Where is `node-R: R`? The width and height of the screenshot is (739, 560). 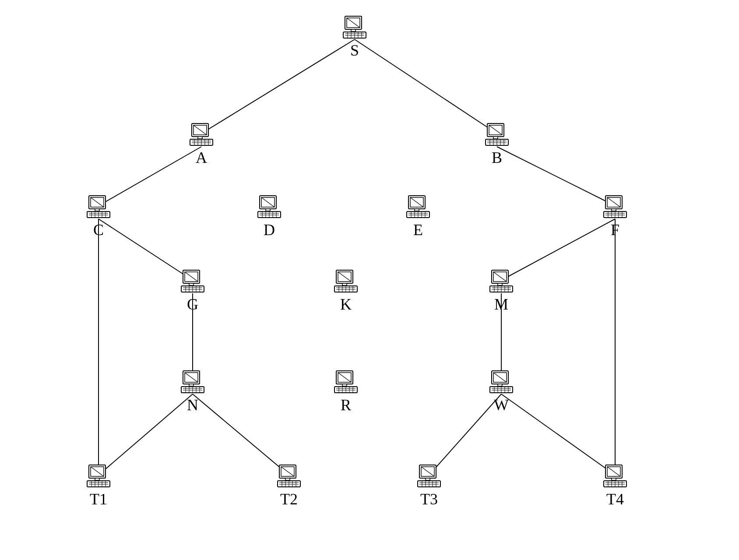 node-R: R is located at coordinates (346, 392).